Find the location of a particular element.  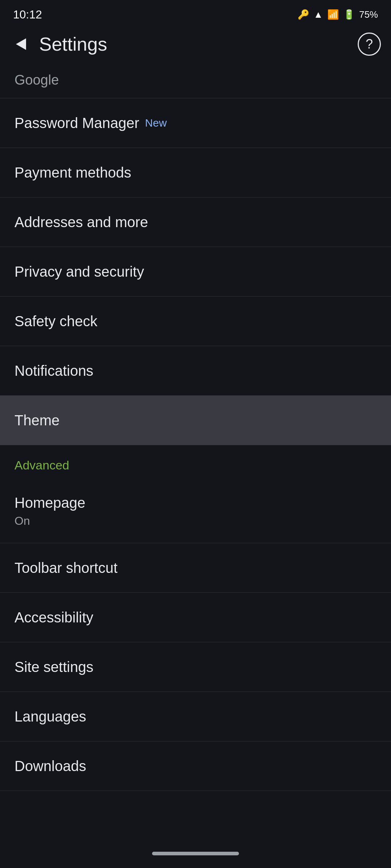

sidebar-item-site-settings: Site settings is located at coordinates (196, 667).